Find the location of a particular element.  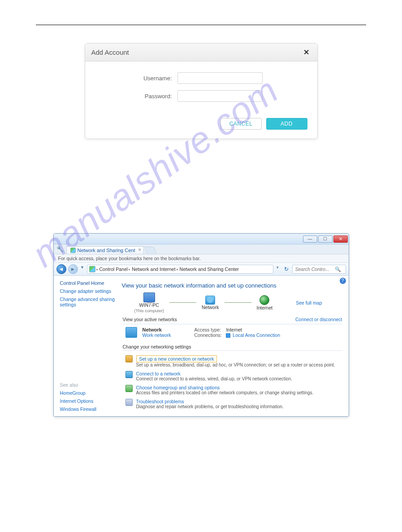

forward-button: ► is located at coordinates (73, 269).